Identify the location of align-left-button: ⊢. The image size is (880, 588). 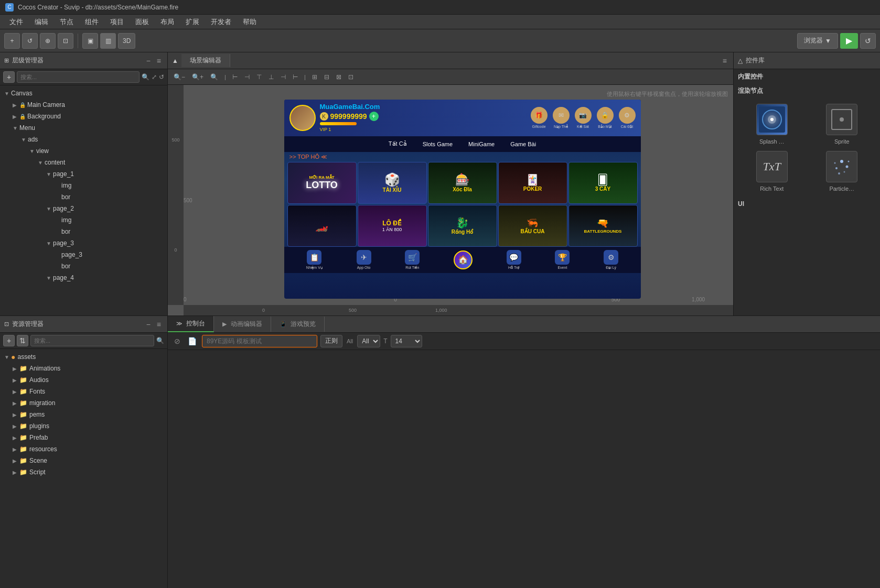
(235, 77).